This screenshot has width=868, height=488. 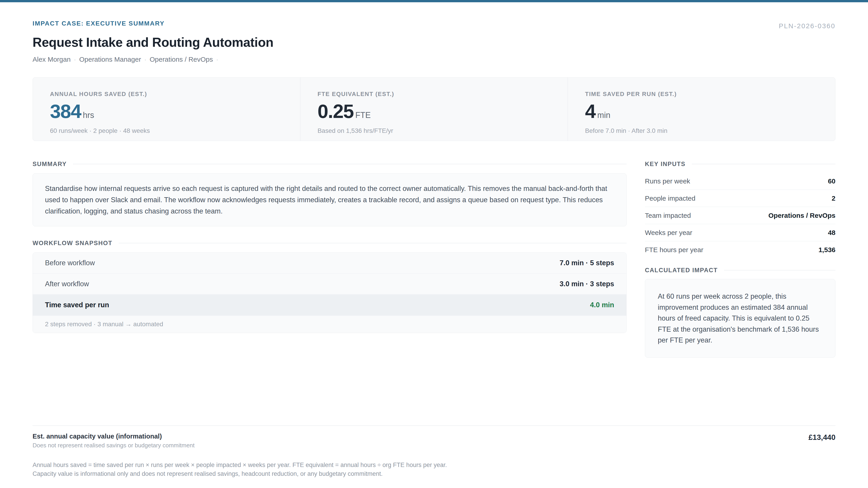 What do you see at coordinates (434, 474) in the screenshot?
I see `fine-print-line-disclaimer: Capacity value is informational only and…` at bounding box center [434, 474].